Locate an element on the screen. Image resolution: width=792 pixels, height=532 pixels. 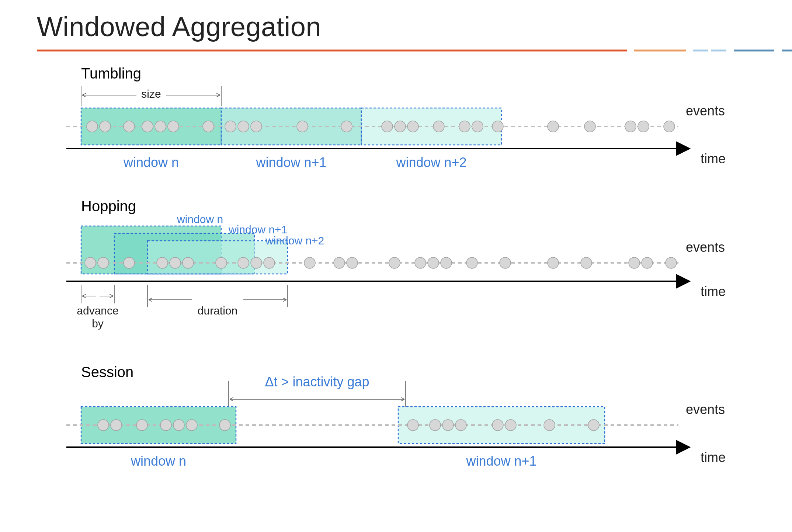
tumbling-heading: Tumbling is located at coordinates (111, 74).